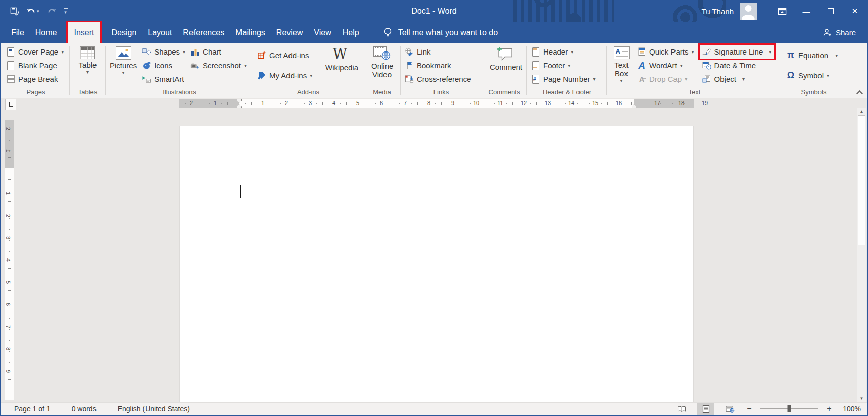  What do you see at coordinates (434, 32) in the screenshot?
I see `ribbon-tab-row: File Home Insert Design Layout Reference…` at bounding box center [434, 32].